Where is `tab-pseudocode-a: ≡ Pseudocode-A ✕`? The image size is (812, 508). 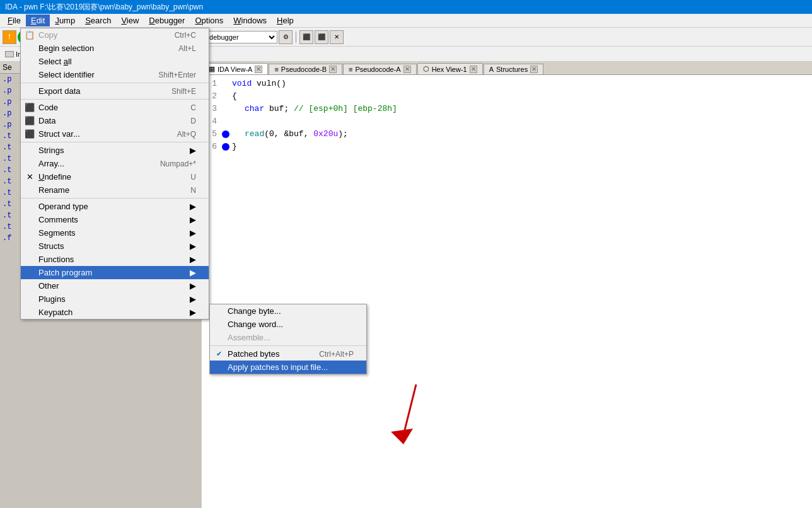 tab-pseudocode-a: ≡ Pseudocode-A ✕ is located at coordinates (380, 69).